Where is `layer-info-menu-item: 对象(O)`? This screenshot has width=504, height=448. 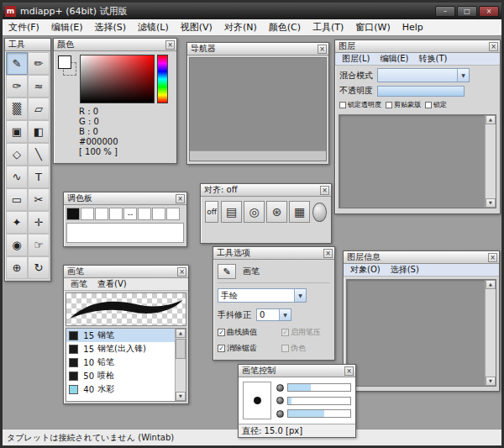
layer-info-menu-item: 对象(O) is located at coordinates (365, 270).